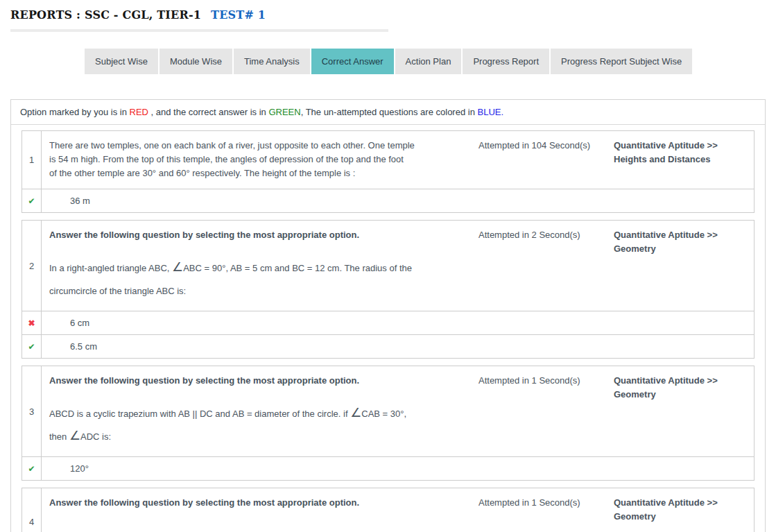 Image resolution: width=776 pixels, height=532 pixels. What do you see at coordinates (680, 160) in the screenshot?
I see `category: Quantitative Aptitude >>Heights and Dist…` at bounding box center [680, 160].